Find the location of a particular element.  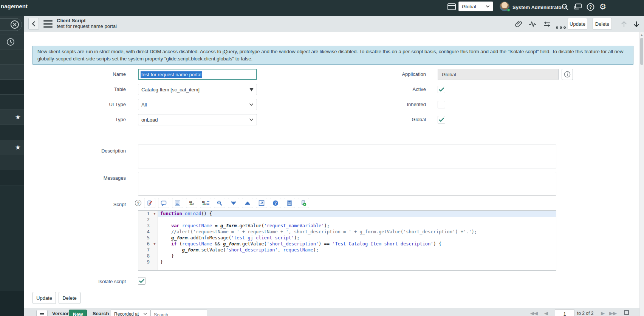

sidebar-item-history is located at coordinates (12, 42).